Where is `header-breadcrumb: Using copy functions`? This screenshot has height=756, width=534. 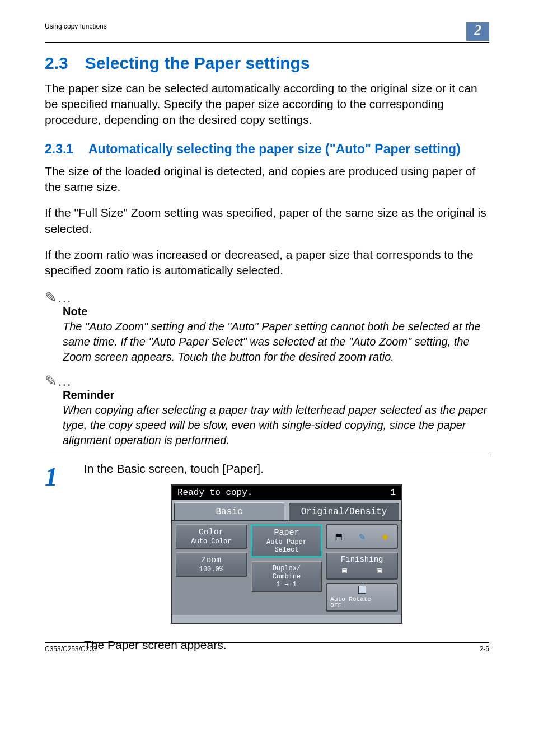 header-breadcrumb: Using copy functions is located at coordinates (76, 26).